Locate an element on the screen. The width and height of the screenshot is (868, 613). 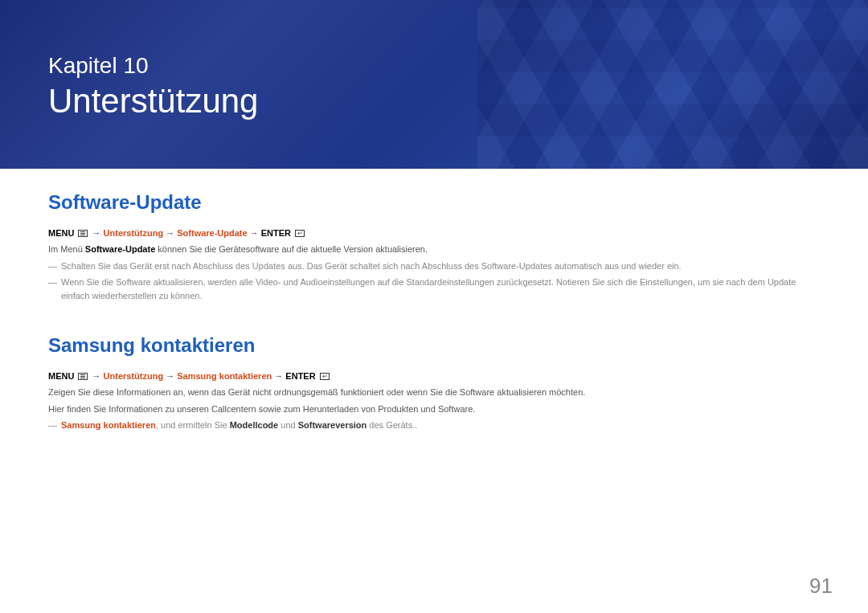
note-line-contact: Samsung kontaktieren, und ermitteln Sie … is located at coordinates (434, 426).